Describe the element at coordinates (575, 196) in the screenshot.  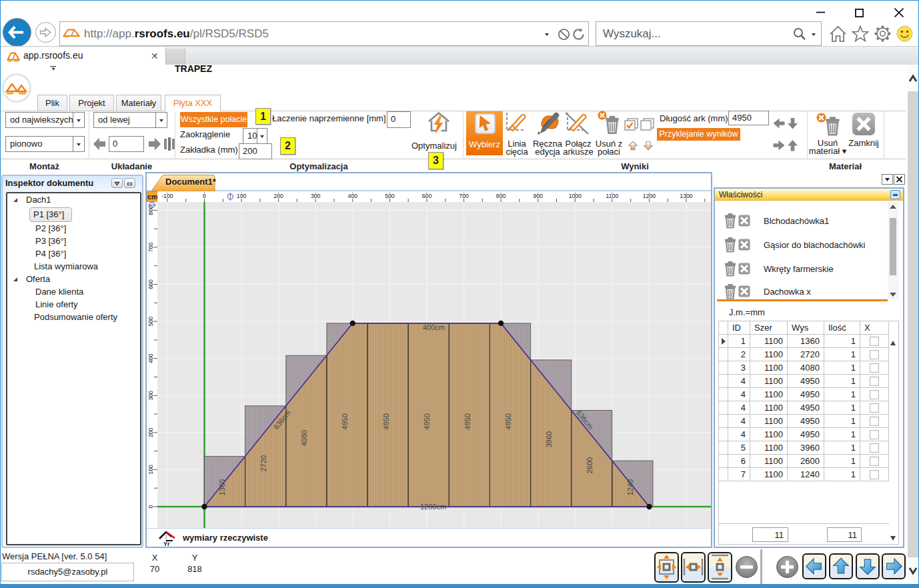
I see `svg-text: 1000` at that location.